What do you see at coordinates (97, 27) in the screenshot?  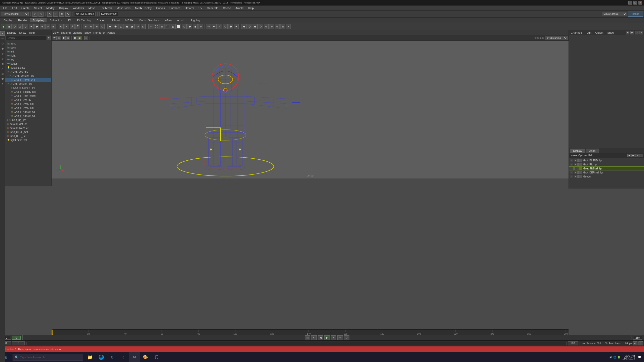 I see `tool-icon-17: ⊗` at bounding box center [97, 27].